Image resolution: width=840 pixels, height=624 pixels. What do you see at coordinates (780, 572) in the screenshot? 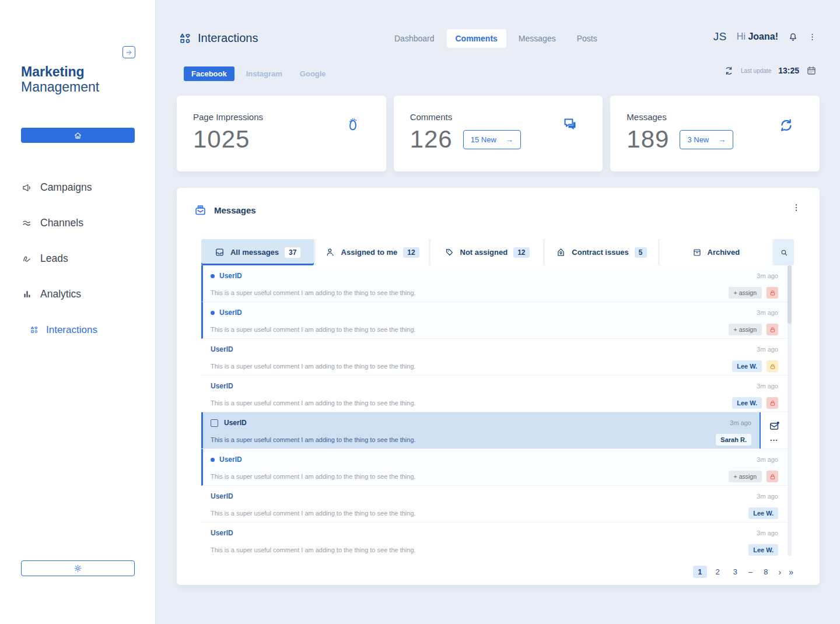
I see `next-page-icon: ›` at bounding box center [780, 572].